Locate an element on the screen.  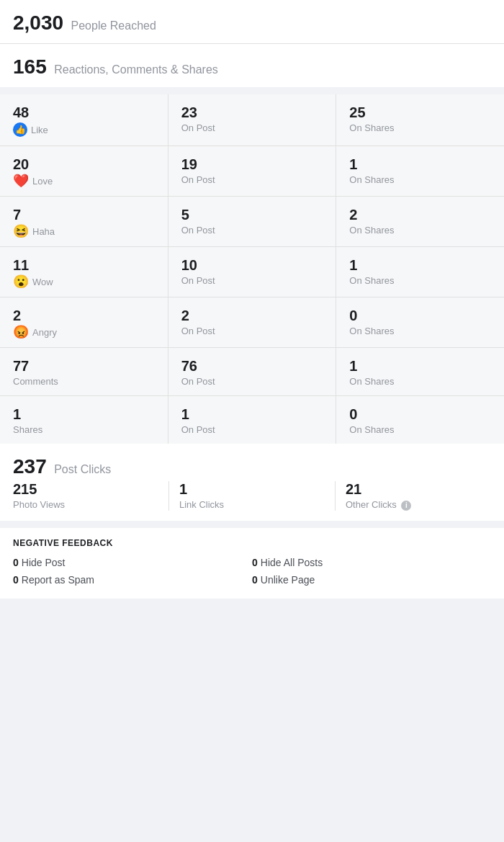
negative-feedback-item: 0Hide Post is located at coordinates (132, 563).